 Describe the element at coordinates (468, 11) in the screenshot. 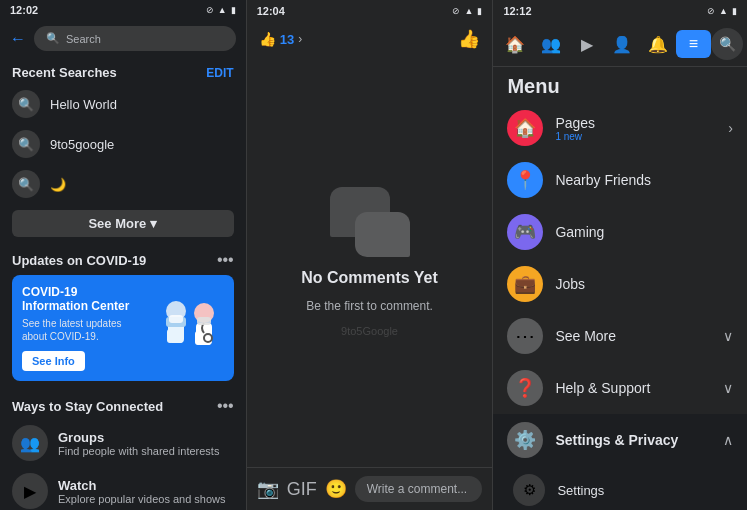

I see `mid-wifi-icon: ▲` at that location.